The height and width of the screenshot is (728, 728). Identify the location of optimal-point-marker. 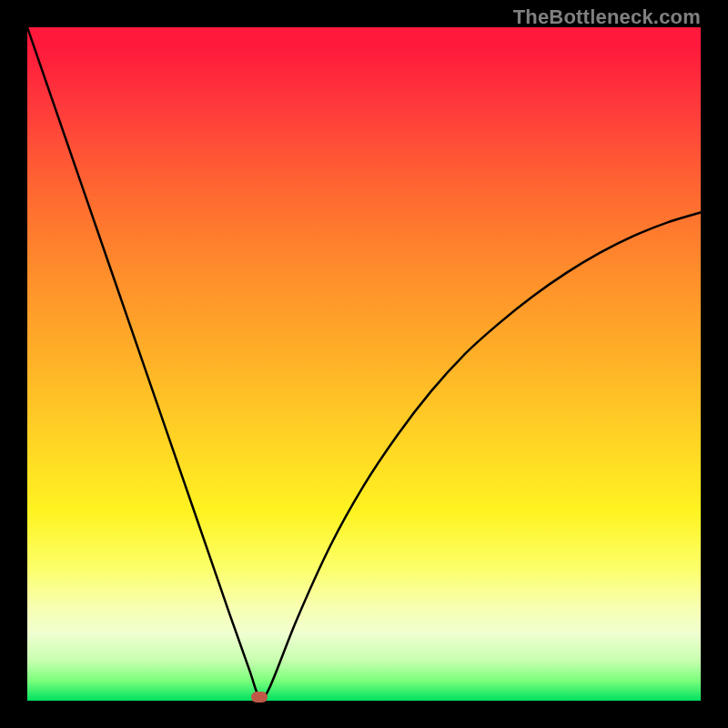
(259, 697).